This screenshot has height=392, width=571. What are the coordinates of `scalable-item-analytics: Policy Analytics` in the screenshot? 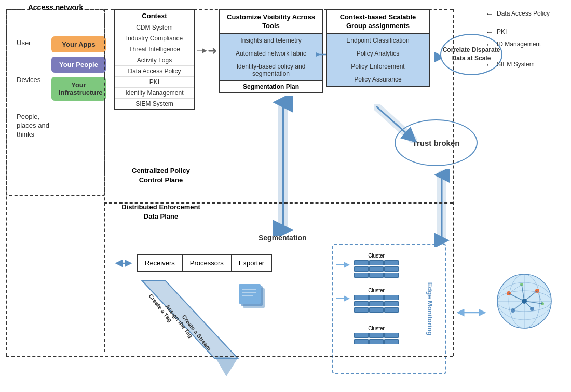 It's located at (378, 54).